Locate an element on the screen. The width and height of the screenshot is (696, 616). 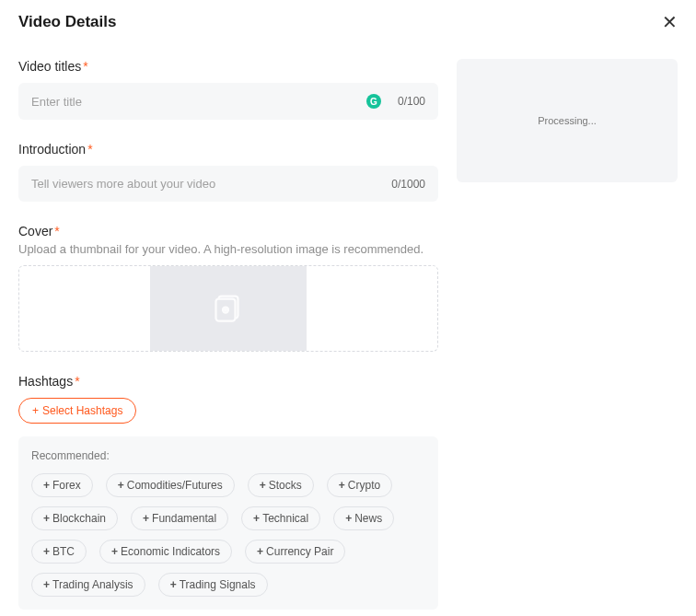
hashtags-label: Hashtags* is located at coordinates (228, 381).